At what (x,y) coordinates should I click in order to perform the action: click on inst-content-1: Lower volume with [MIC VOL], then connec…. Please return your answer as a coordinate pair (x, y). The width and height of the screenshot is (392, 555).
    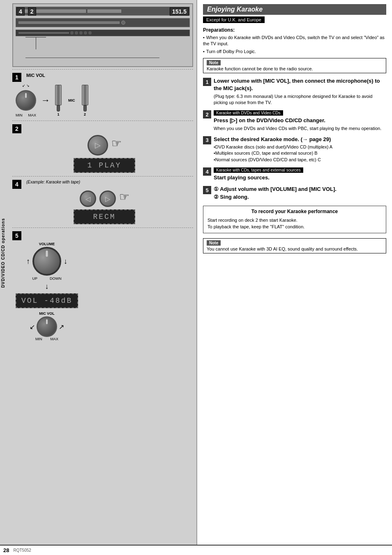
    Looking at the image, I should click on (300, 91).